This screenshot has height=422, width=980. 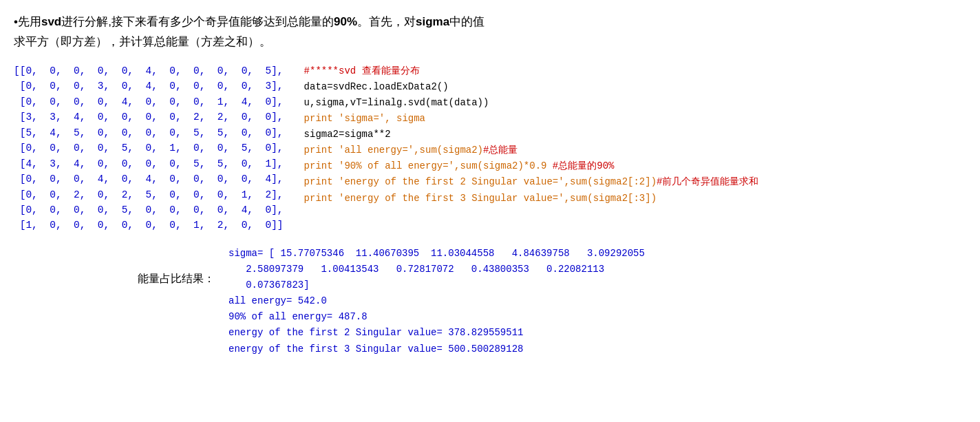 I want to click on code-line8: print 'energy of the first 3 Singular va…, so click(x=480, y=198).